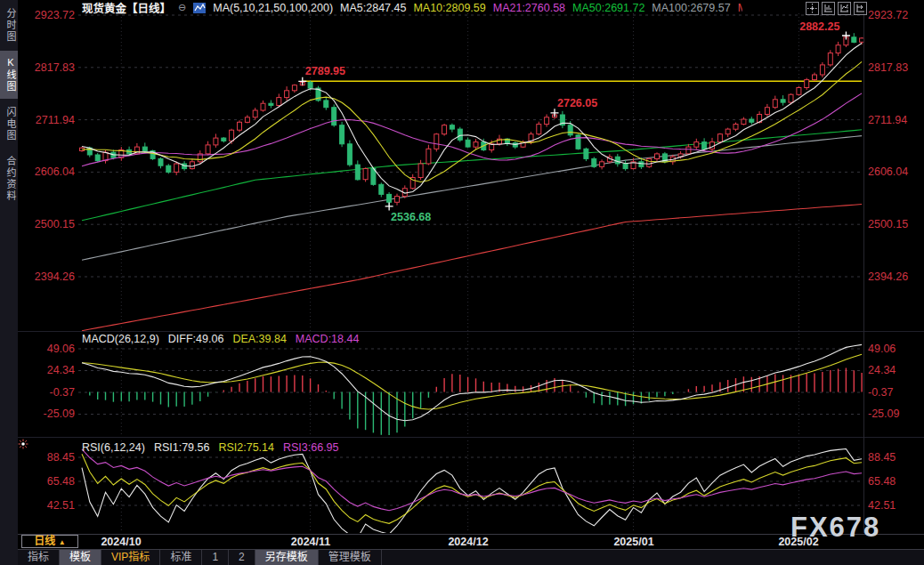 The height and width of the screenshot is (565, 924). I want to click on chart-type-icon, so click(199, 8).